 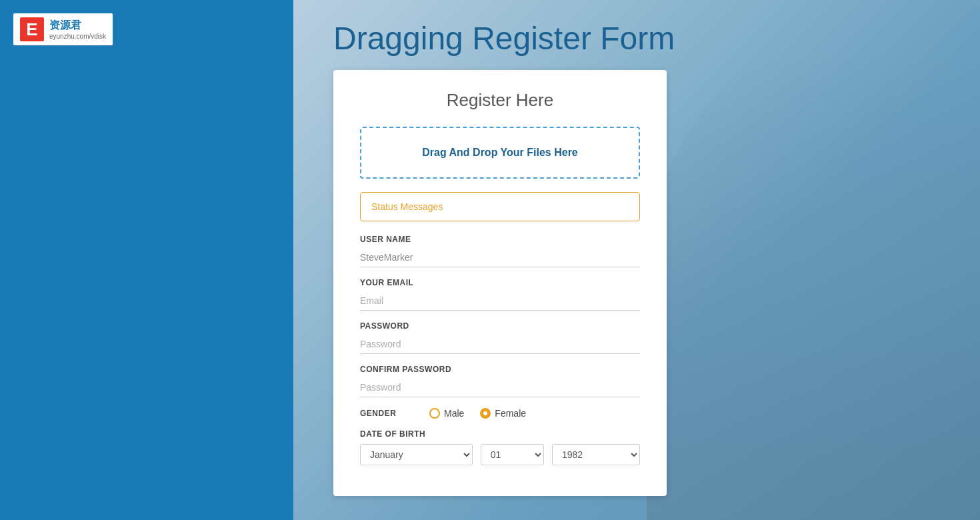 I want to click on dob-month-select: January February March April May June Ju…, so click(x=416, y=455).